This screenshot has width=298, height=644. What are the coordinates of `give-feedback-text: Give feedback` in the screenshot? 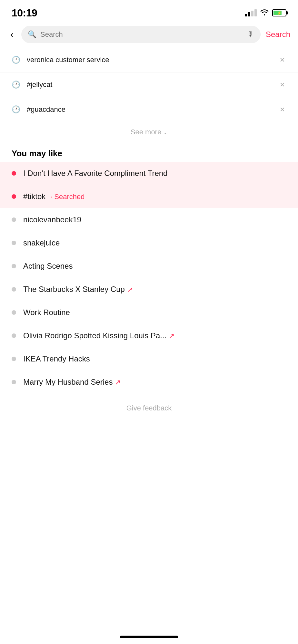 It's located at (149, 408).